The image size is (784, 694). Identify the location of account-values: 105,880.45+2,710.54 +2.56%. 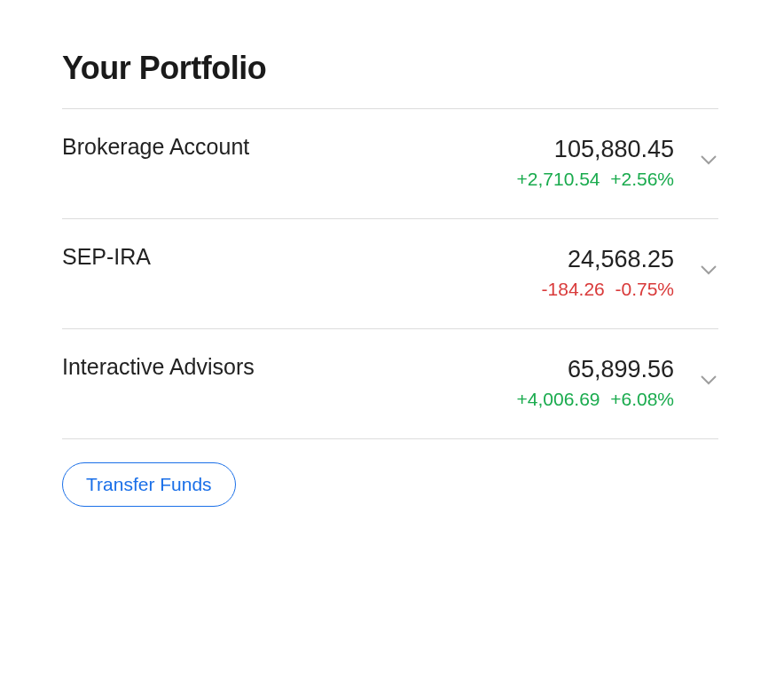
(596, 162).